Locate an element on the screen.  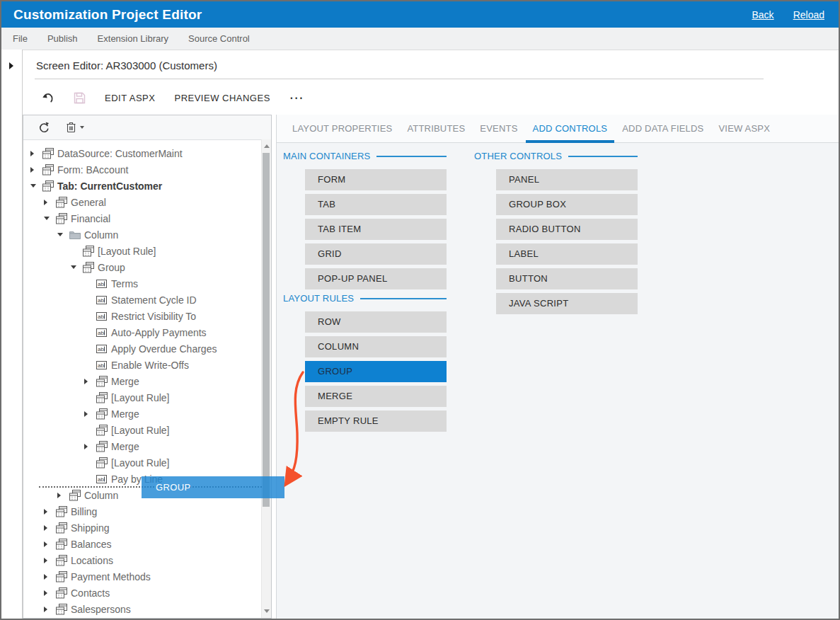
tree-item-group: Group is located at coordinates (147, 268).